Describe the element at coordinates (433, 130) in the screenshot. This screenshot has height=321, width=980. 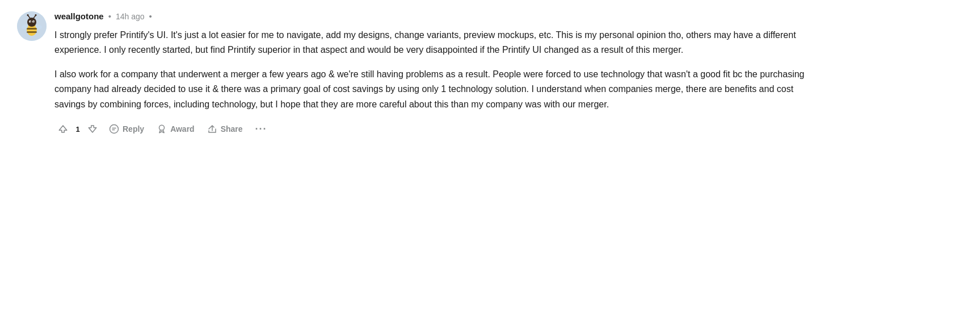
I see `comment-actions: 1 Reply Award` at that location.